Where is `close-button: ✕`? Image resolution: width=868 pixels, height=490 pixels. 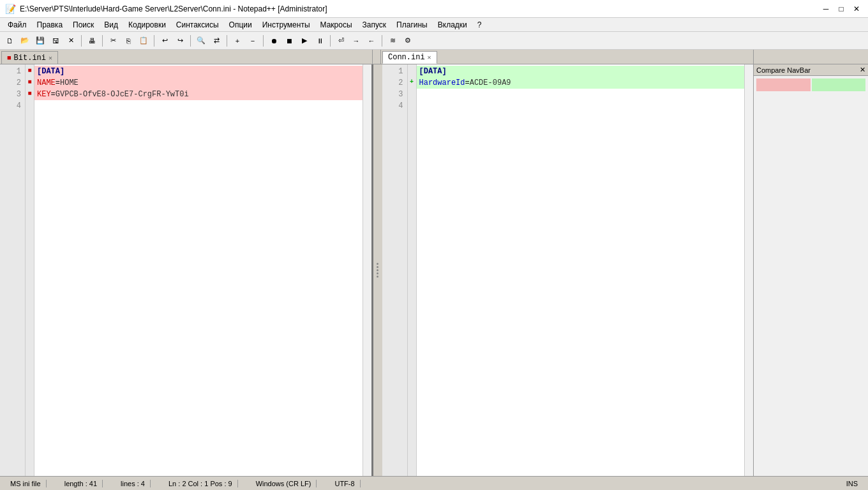
close-button: ✕ is located at coordinates (857, 9).